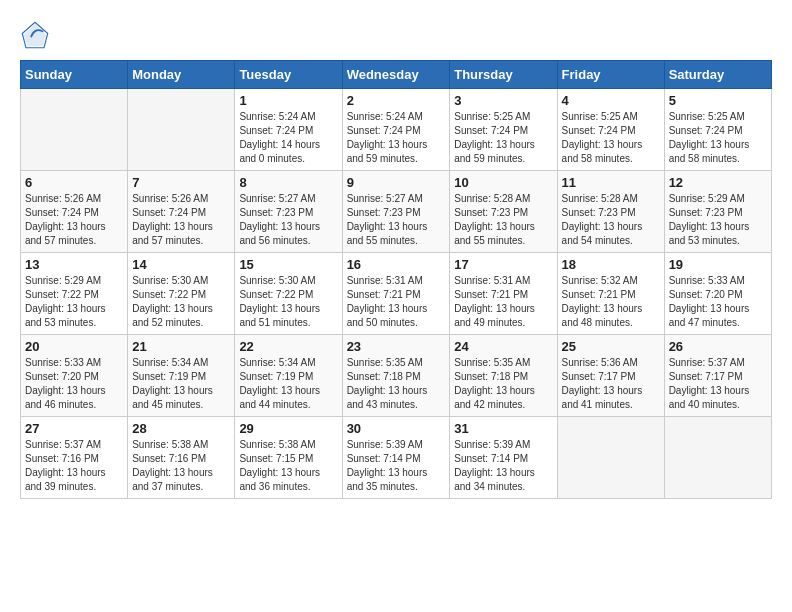 The width and height of the screenshot is (792, 612). Describe the element at coordinates (288, 182) in the screenshot. I see `day-number: 8` at that location.